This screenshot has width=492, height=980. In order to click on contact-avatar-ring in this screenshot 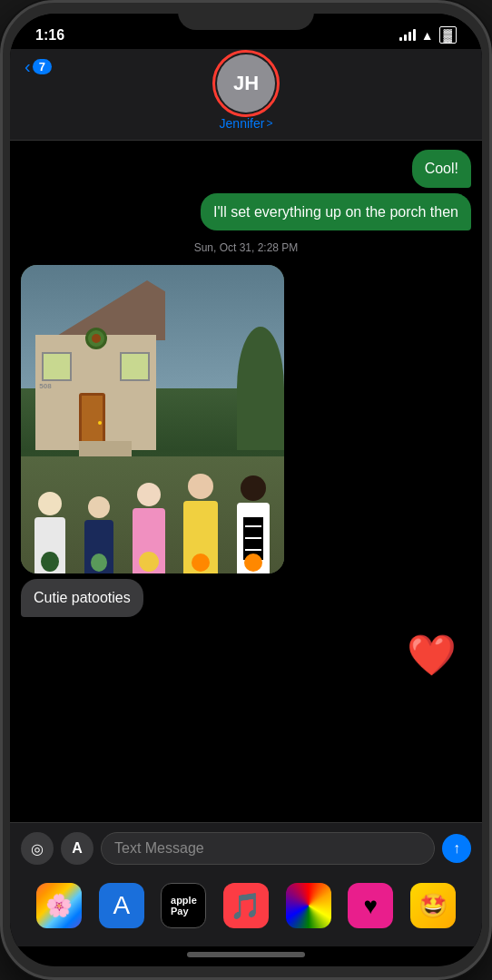, I will do `click(246, 83)`.